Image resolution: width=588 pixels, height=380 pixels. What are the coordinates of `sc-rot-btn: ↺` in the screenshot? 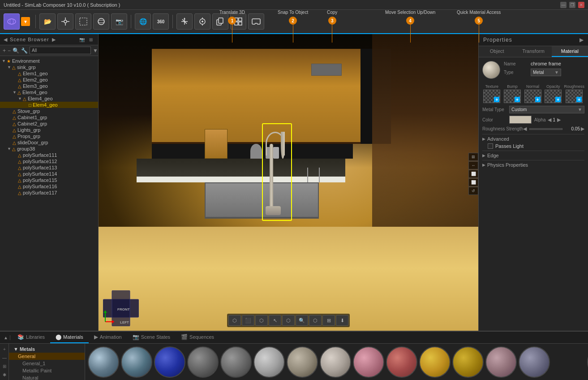 It's located at (473, 191).